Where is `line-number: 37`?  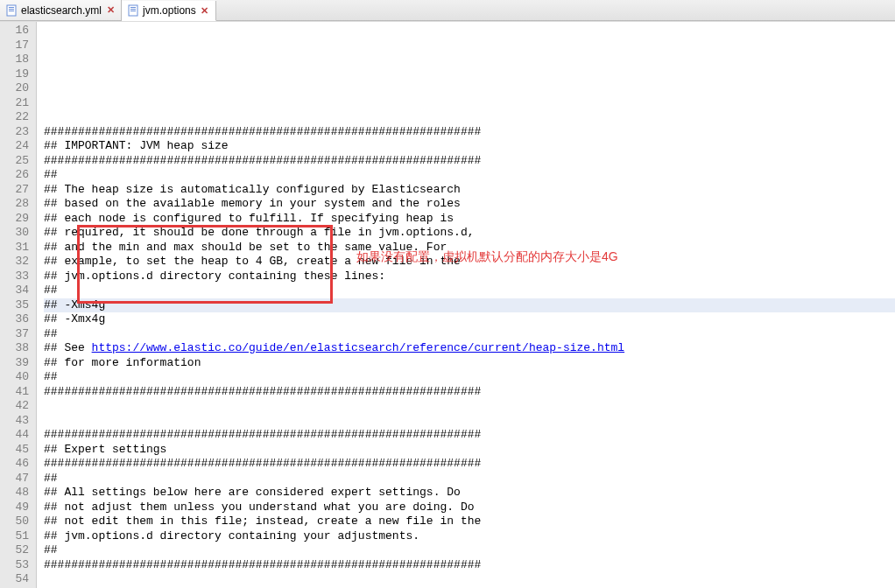
line-number: 37 is located at coordinates (18, 334).